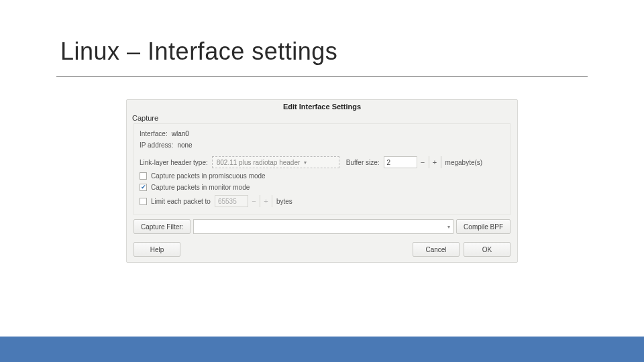  What do you see at coordinates (413, 162) in the screenshot?
I see `buffer-size-stepper: − +` at bounding box center [413, 162].